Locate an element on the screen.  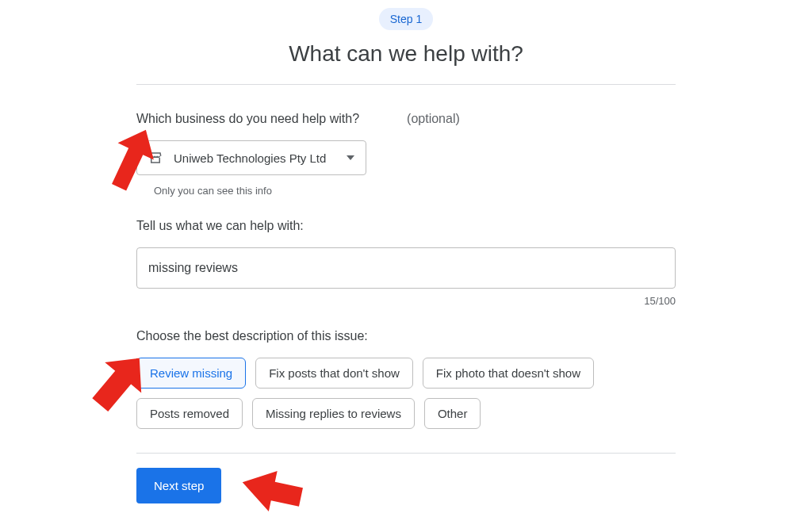
issue-chip-4: Missing replies to reviews is located at coordinates (333, 414).